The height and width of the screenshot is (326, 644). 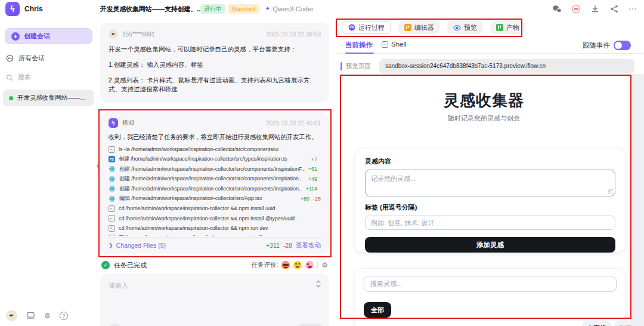 I want to click on model-indicator: ✦ Qwen3-Coder, so click(x=289, y=8).